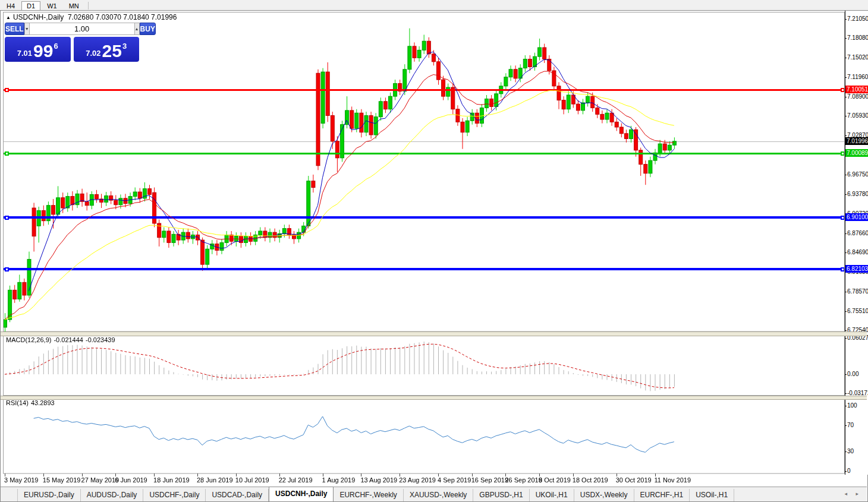 This screenshot has width=868, height=502. What do you see at coordinates (523, 480) in the screenshot?
I see `date-tick-label: 26 Sep 2019` at bounding box center [523, 480].